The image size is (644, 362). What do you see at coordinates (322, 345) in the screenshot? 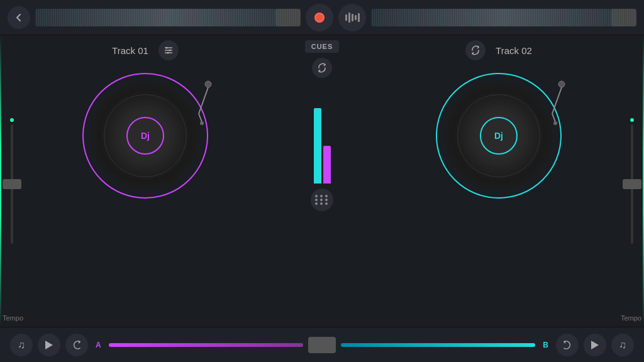
I see `crossfader-handle-container` at bounding box center [322, 345].